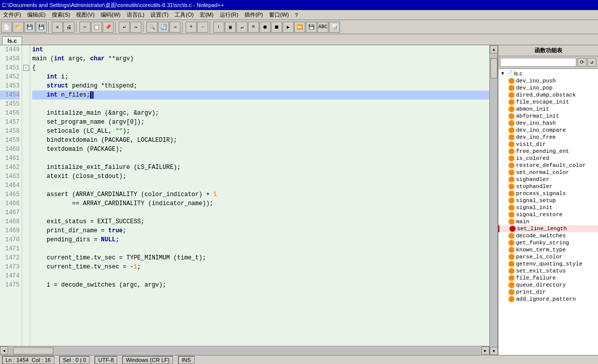  What do you see at coordinates (191, 27) in the screenshot?
I see `zoom-in-button: +` at bounding box center [191, 27].